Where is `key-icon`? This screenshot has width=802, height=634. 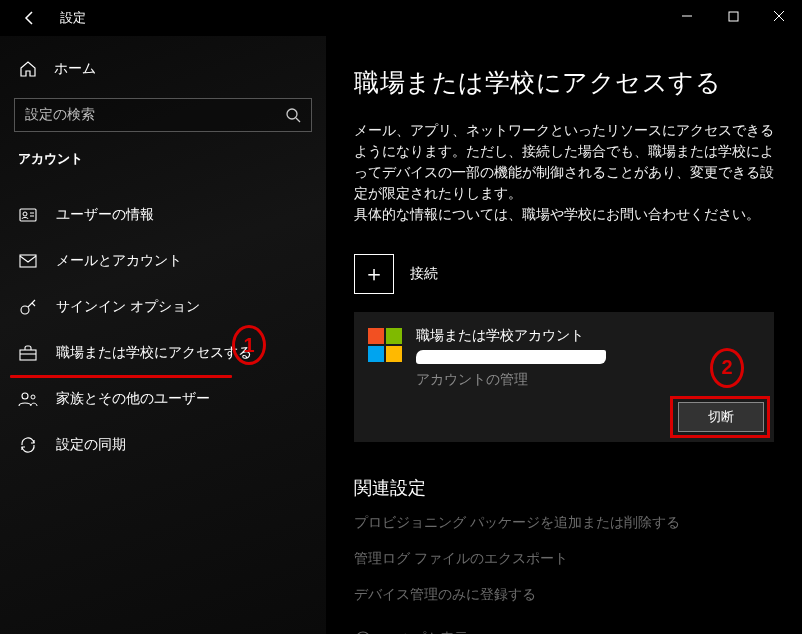 key-icon is located at coordinates (28, 307).